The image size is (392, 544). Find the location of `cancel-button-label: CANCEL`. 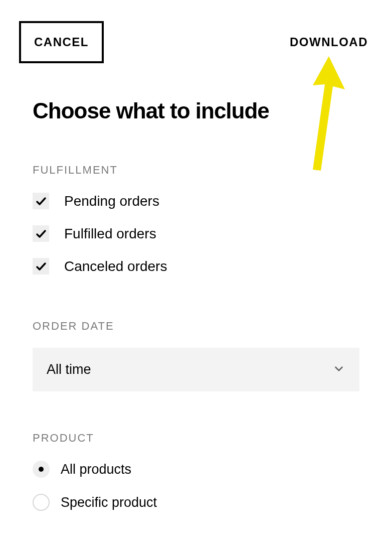

cancel-button-label: CANCEL is located at coordinates (61, 42).